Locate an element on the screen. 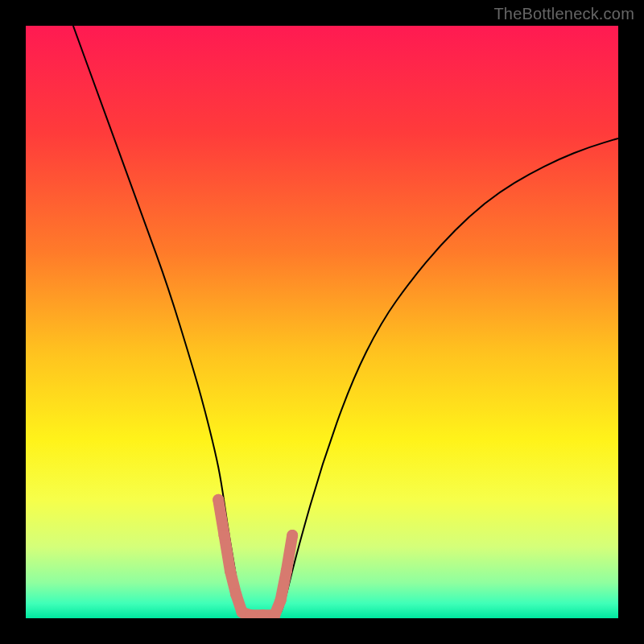  watermark-text: TheBottleneck.com is located at coordinates (564, 14).